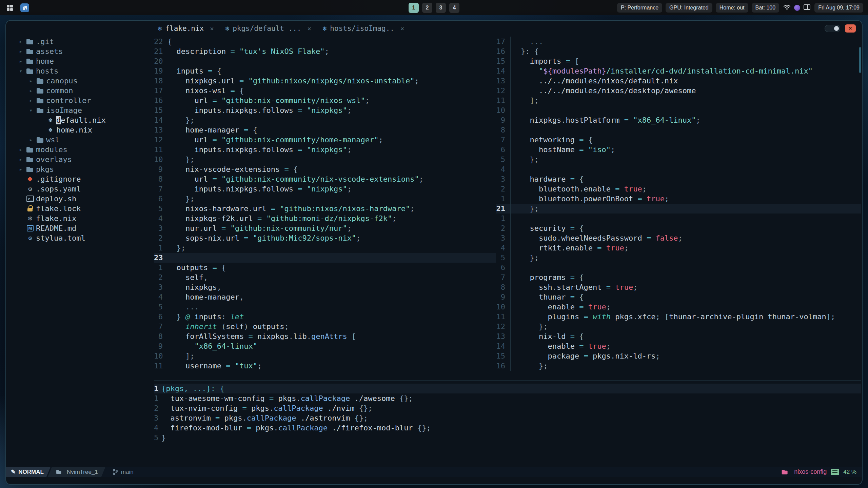 The width and height of the screenshot is (868, 488). Describe the element at coordinates (325, 287) in the screenshot. I see `code-line: 3 nixpkgs,` at that location.